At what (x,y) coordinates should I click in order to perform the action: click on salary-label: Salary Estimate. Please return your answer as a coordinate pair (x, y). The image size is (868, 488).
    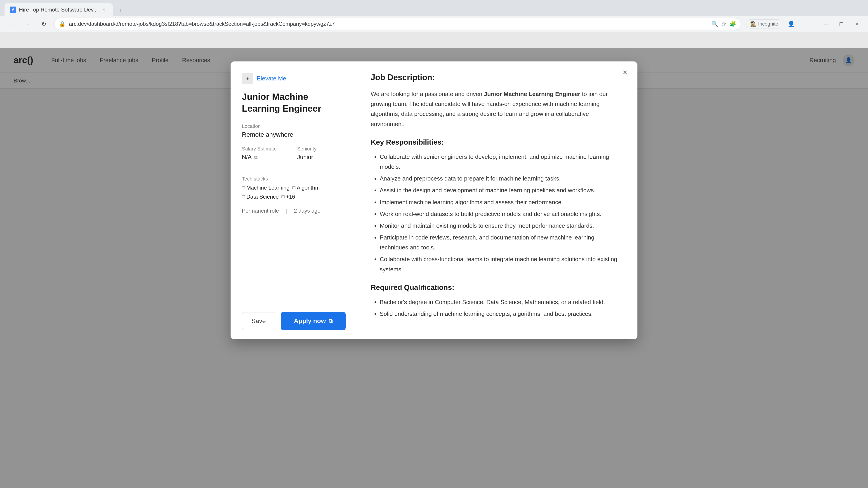
    Looking at the image, I should click on (266, 149).